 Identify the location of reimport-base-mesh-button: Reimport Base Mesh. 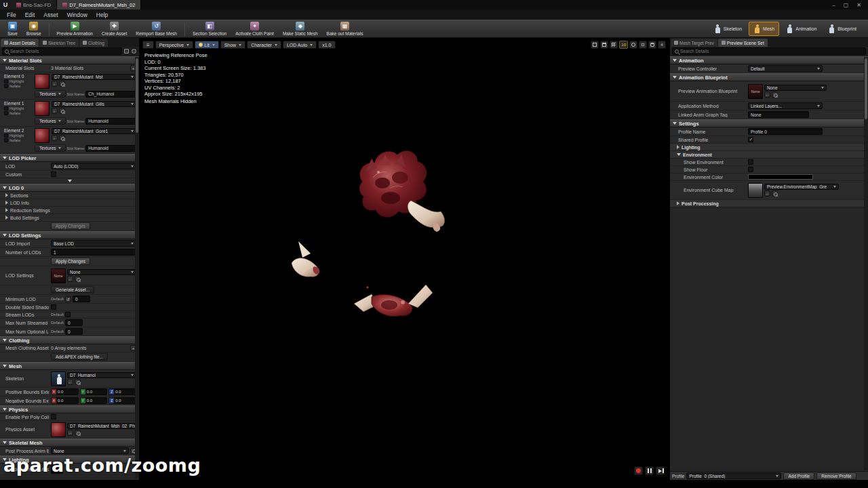
(156, 28).